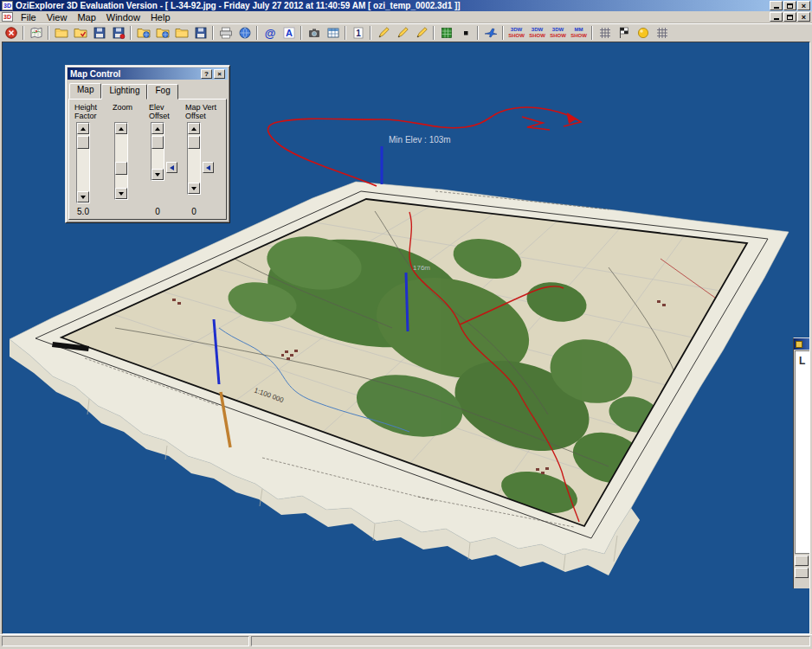  I want to click on menu-view: View, so click(57, 17).